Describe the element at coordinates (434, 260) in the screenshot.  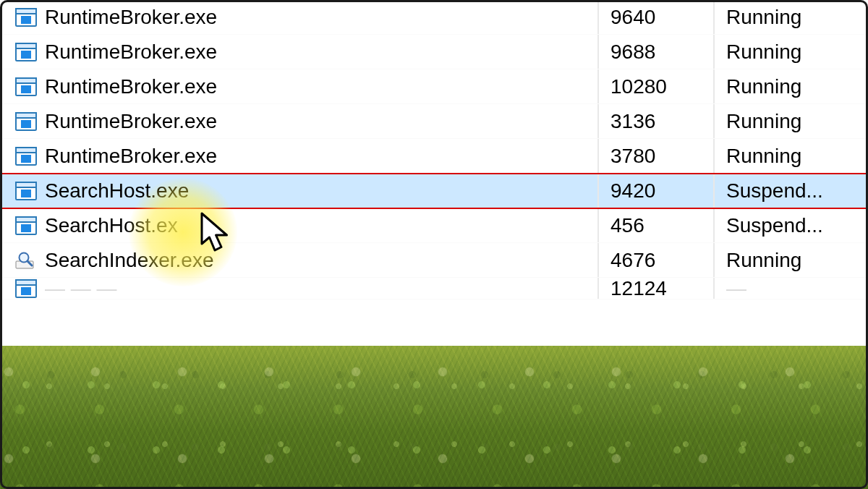
I see `process-row: SearchIndexer.exe4676Running` at that location.